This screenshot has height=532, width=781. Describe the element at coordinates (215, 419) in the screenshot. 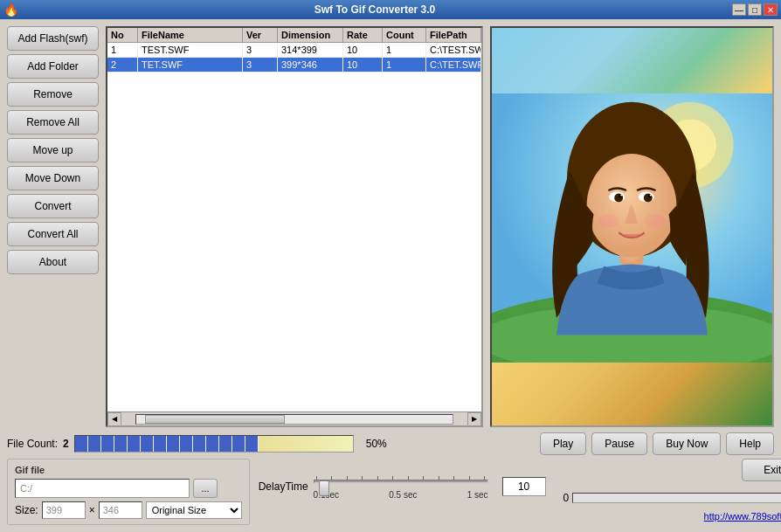

I see `h-scrollbar-thumb` at that location.